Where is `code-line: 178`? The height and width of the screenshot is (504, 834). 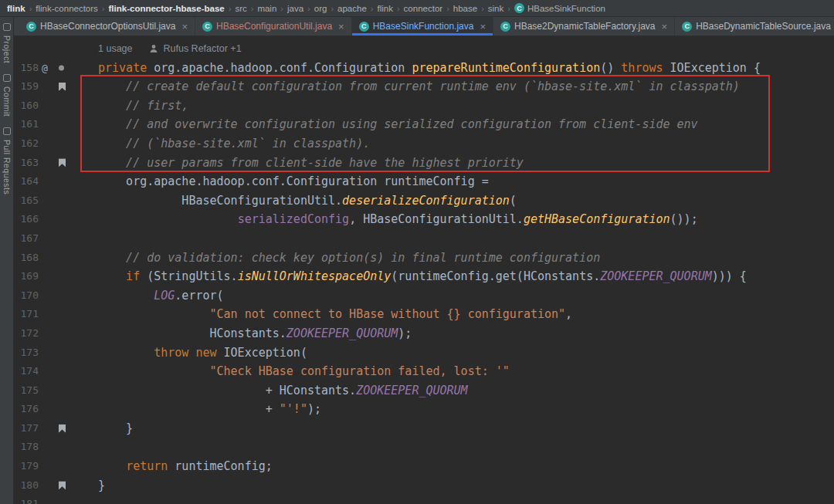 code-line: 178 is located at coordinates (424, 448).